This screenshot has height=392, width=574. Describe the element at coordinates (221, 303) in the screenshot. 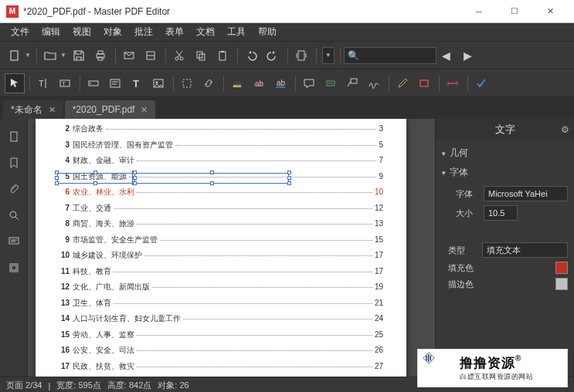

I see `toc-entry: 13卫生、体育21` at that location.